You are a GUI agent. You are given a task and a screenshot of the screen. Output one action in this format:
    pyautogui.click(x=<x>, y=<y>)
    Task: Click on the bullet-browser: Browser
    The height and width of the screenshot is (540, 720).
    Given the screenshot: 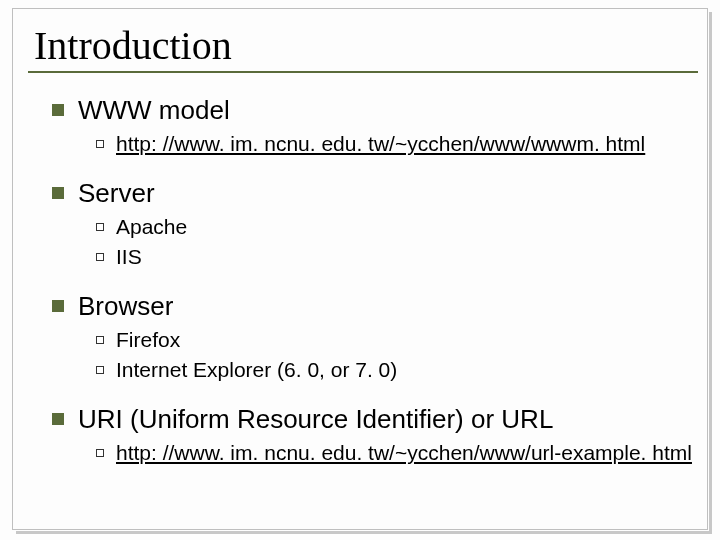 What is the action you would take?
    pyautogui.click(x=372, y=306)
    